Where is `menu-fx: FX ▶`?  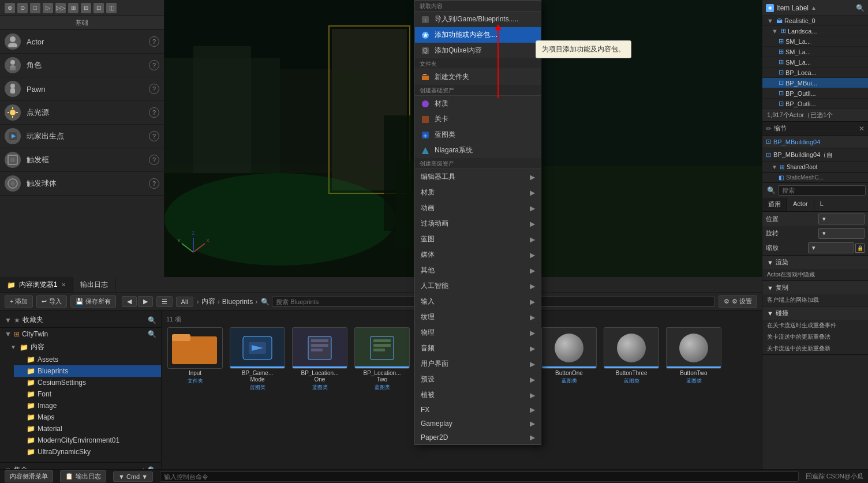
menu-fx: FX ▶ is located at coordinates (478, 410).